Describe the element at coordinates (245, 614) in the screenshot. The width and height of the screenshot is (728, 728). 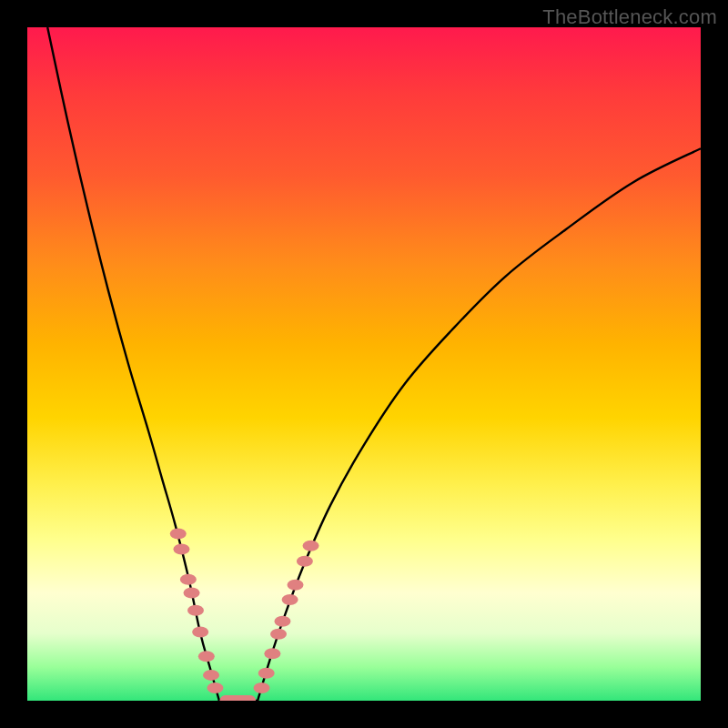
I see `marker-group` at that location.